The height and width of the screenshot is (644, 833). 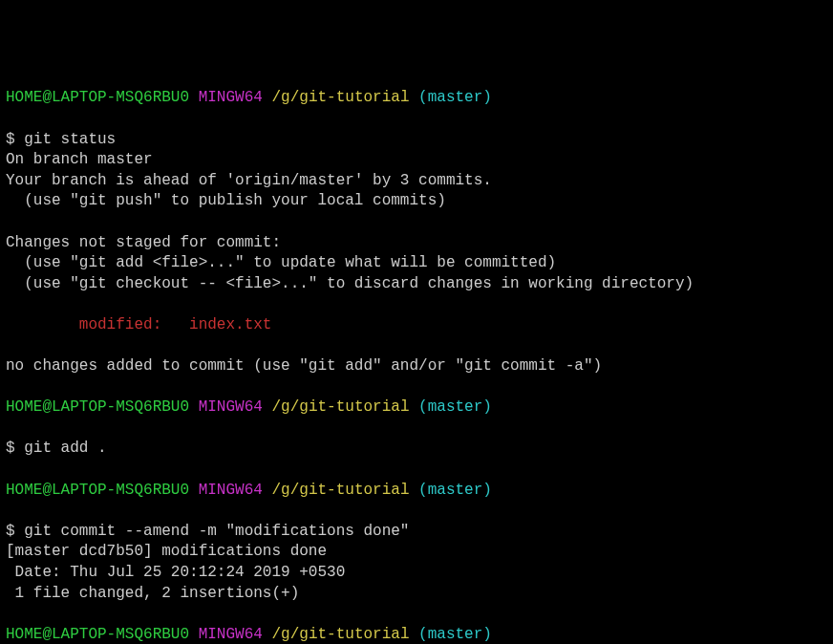 What do you see at coordinates (139, 325) in the screenshot?
I see `status-modified-file: modified: index.txt` at bounding box center [139, 325].